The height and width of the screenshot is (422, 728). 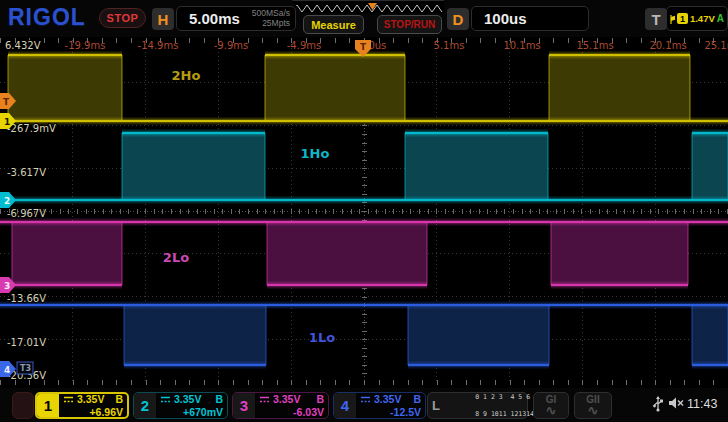 I want to click on t3-indicator: T3, so click(x=25, y=368).